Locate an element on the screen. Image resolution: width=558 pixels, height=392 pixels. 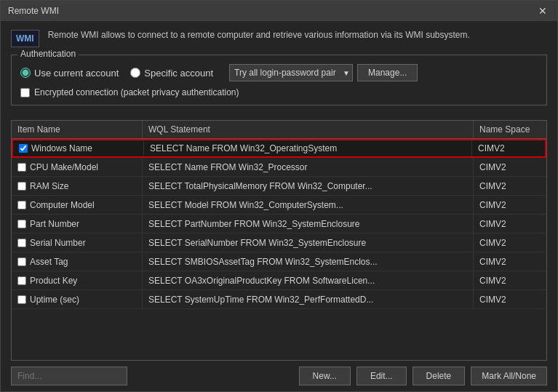
title-bar: Remote WMI ✕ is located at coordinates (279, 11).